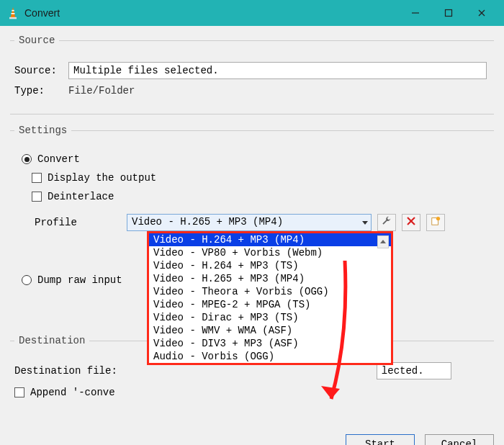  What do you see at coordinates (59, 159) in the screenshot?
I see `convert-radio-label: Convert` at bounding box center [59, 159].